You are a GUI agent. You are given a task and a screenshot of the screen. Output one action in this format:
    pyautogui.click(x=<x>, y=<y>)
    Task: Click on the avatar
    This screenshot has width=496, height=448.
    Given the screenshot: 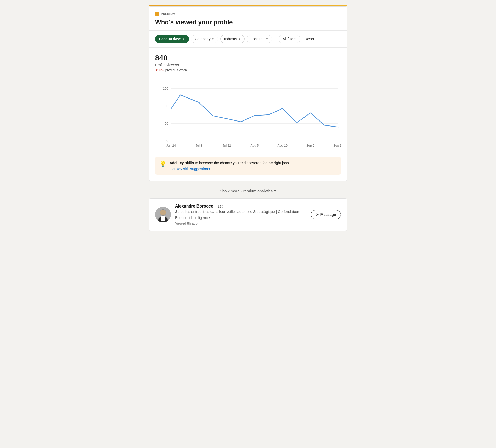 What is the action you would take?
    pyautogui.click(x=163, y=215)
    